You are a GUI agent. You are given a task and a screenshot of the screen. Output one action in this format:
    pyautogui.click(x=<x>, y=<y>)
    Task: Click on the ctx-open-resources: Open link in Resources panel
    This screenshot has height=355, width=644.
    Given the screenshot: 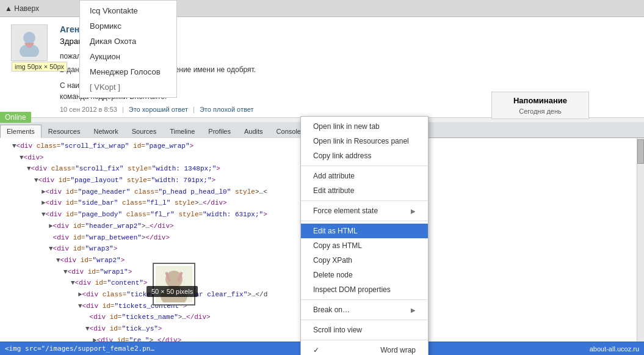 What is the action you would take?
    pyautogui.click(x=364, y=141)
    